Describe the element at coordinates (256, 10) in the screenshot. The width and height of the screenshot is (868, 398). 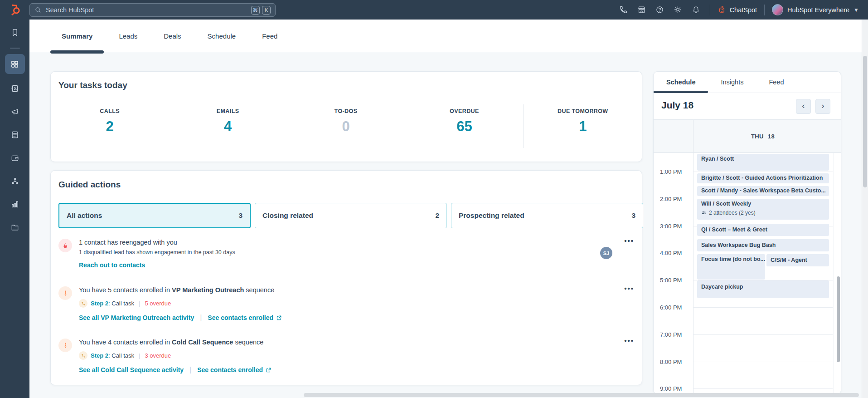
I see `cmd-key-badge: ⌘` at that location.